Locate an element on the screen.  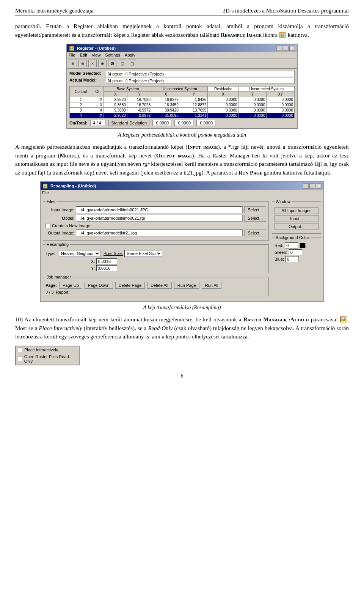
intro-paragraph: parancsból. Ezután a Register ablakban m… is located at coordinates (182, 30).